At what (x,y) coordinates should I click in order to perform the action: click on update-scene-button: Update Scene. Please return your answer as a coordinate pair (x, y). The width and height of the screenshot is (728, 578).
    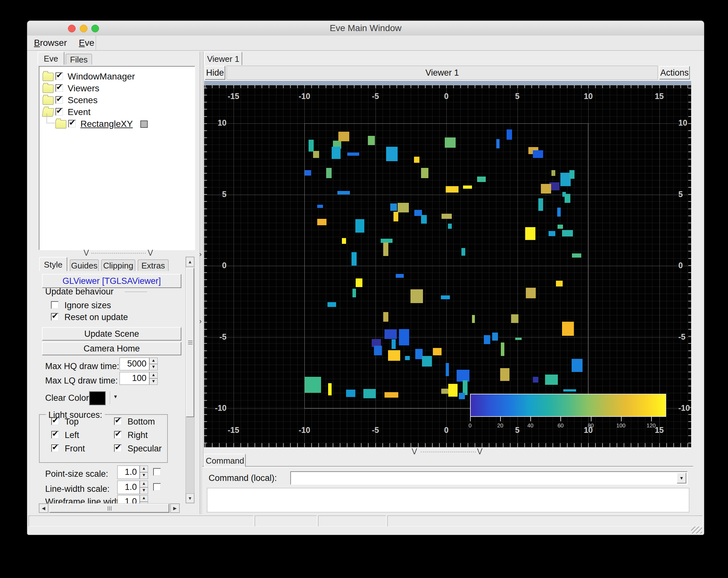
    Looking at the image, I should click on (111, 334).